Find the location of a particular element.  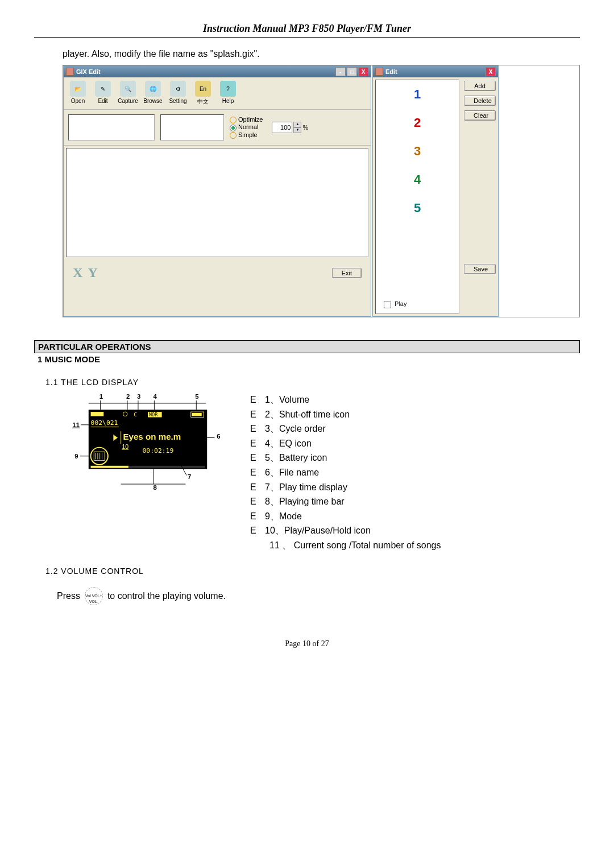

add-button: Add is located at coordinates (480, 86).